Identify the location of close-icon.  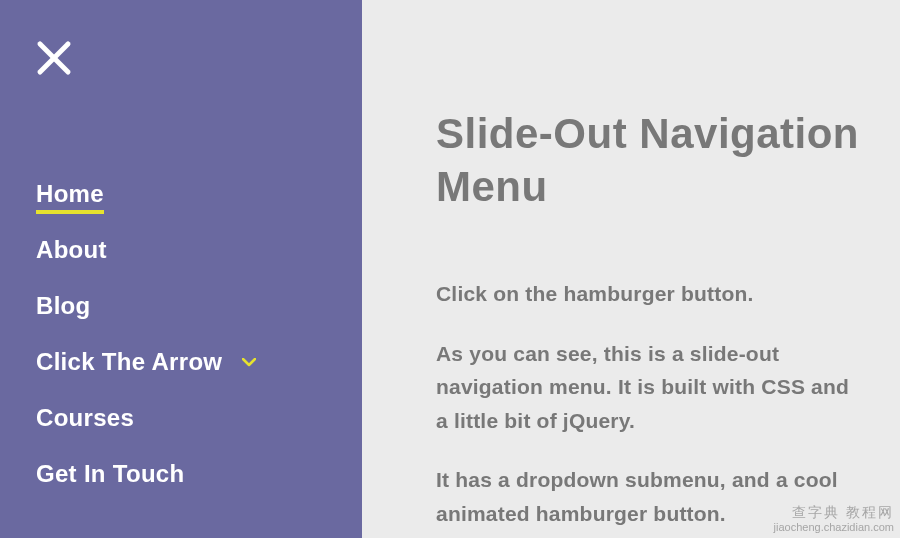
(54, 58).